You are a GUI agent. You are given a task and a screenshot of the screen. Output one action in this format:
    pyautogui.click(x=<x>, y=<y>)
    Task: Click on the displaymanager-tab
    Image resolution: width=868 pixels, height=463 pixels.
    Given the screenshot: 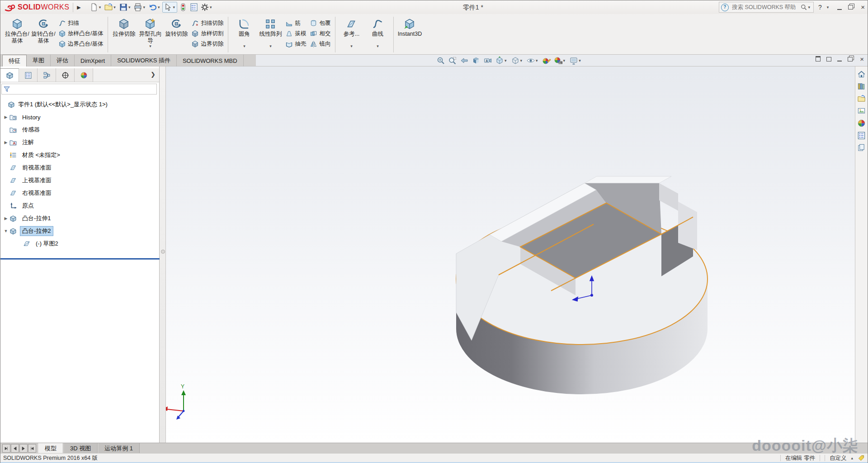 What is the action you would take?
    pyautogui.click(x=84, y=75)
    